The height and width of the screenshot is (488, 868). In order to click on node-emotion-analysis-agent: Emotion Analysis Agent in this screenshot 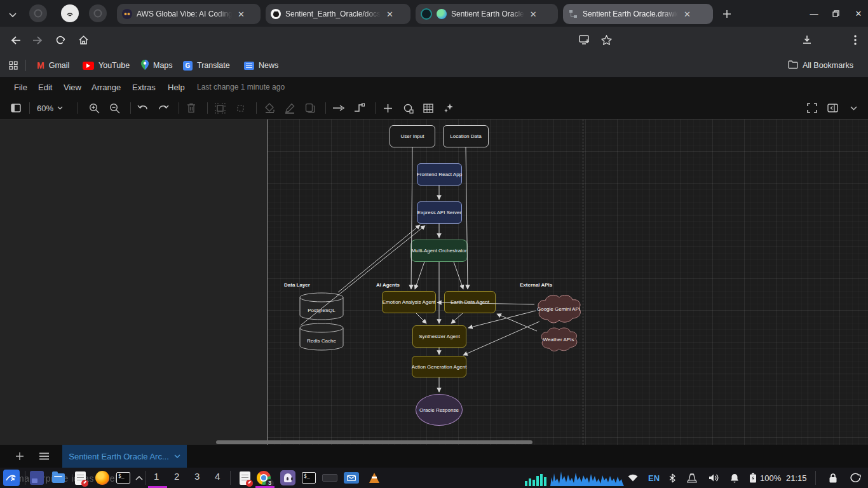, I will do `click(409, 302)`.